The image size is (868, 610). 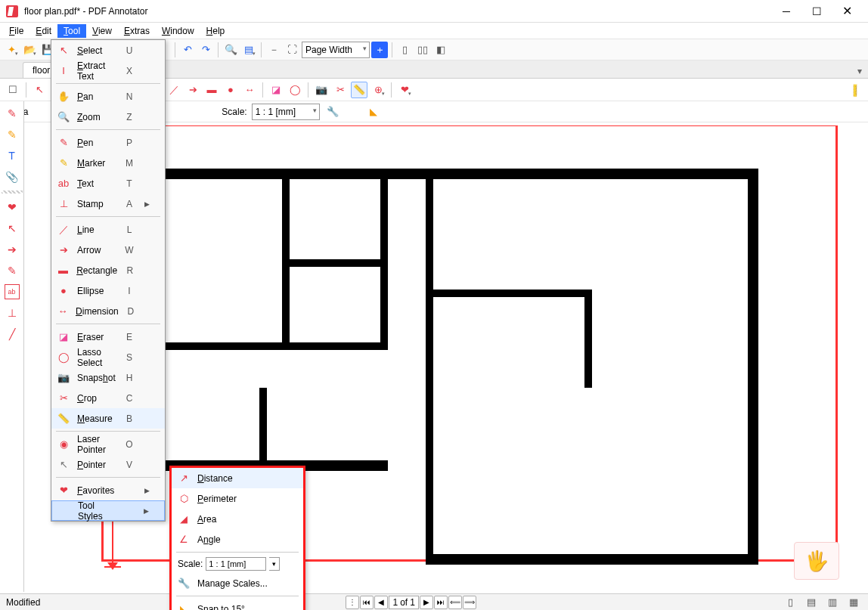 What do you see at coordinates (378, 90) in the screenshot?
I see `insert-tool-icon: ⊕` at bounding box center [378, 90].